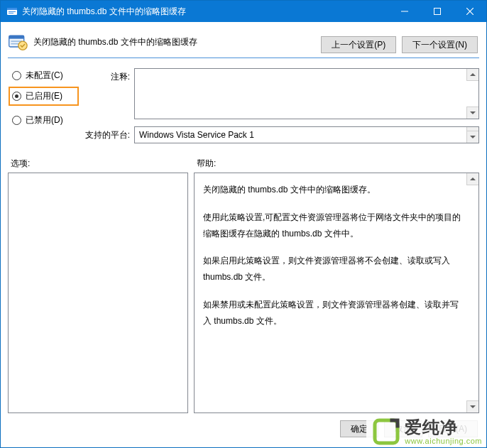 This screenshot has width=487, height=448. Describe the element at coordinates (334, 190) in the screenshot. I see `help-paragraph: 关闭隐藏的 thumbs.db 文件中的缩略图缓存。` at that location.